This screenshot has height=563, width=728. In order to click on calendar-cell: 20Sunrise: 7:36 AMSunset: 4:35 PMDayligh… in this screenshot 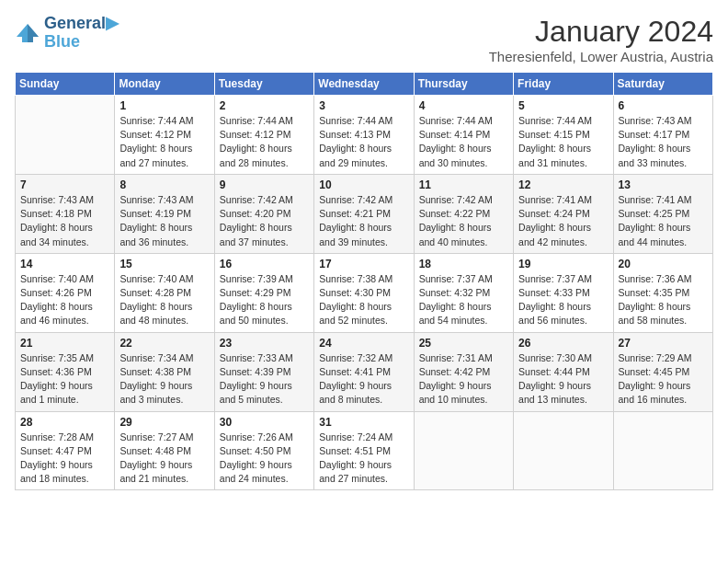, I will do `click(663, 293)`.